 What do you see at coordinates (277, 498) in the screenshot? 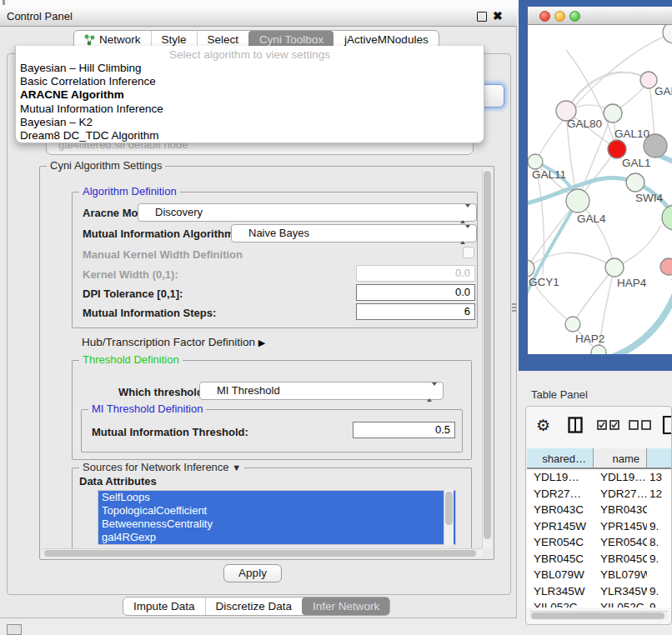
I see `attribute-item: SelfLoops` at bounding box center [277, 498].